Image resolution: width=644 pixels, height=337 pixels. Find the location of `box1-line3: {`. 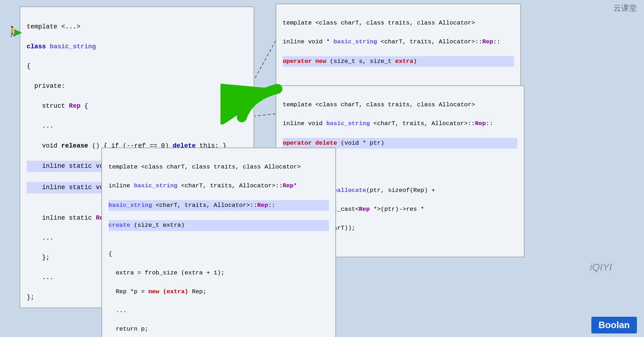

box1-line3: { is located at coordinates (28, 66).